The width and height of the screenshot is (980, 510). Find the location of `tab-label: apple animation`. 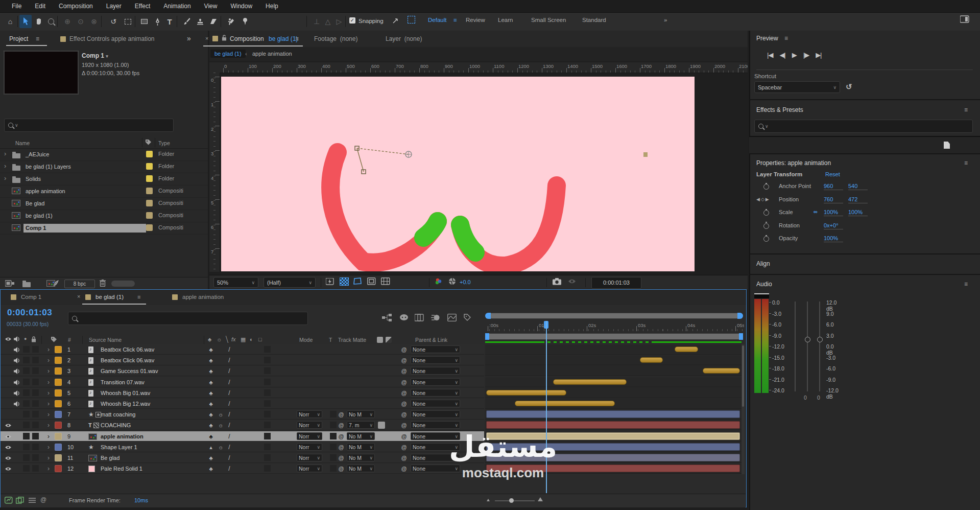

tab-label: apple animation is located at coordinates (203, 297).